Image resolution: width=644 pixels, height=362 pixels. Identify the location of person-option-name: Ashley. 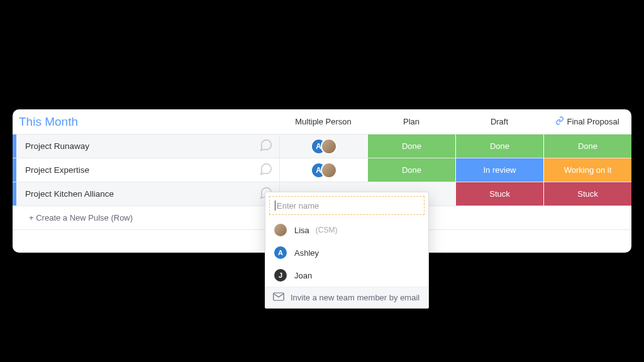
(307, 253).